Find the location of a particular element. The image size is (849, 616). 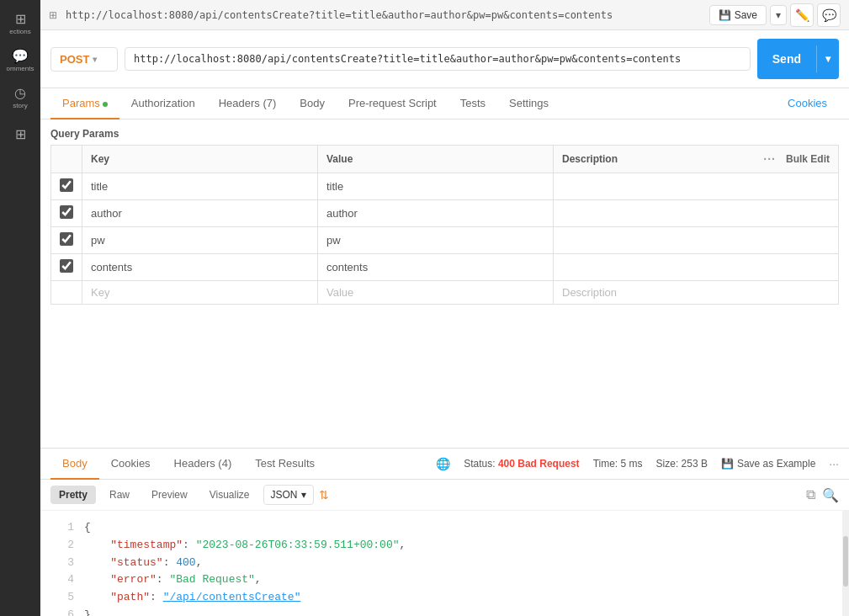

code-line-4: 4 "error": "Bad Request", is located at coordinates (444, 581).